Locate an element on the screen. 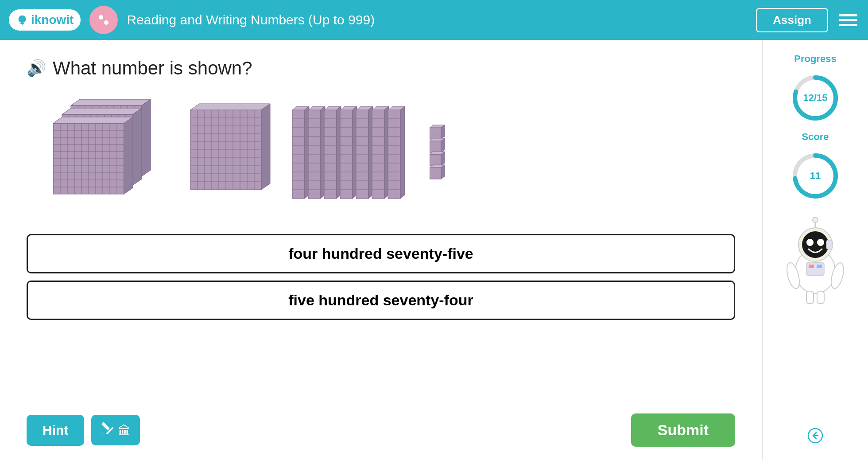 This screenshot has height=460, width=868. score-circle: 11 is located at coordinates (815, 176).